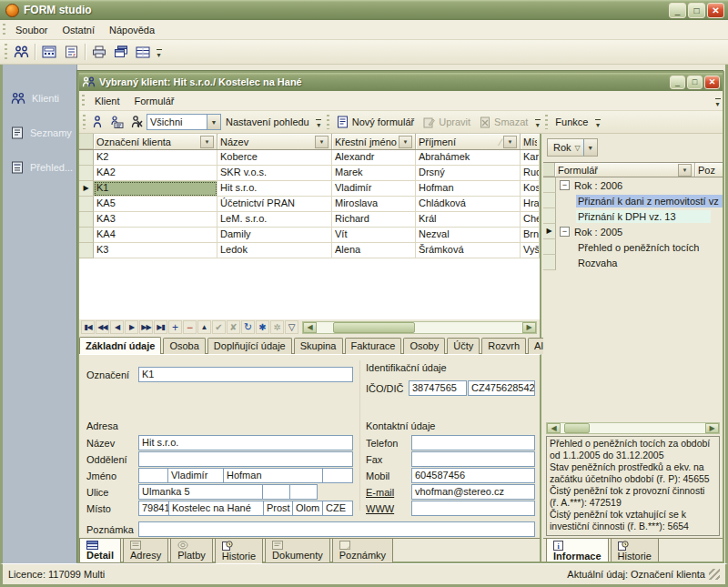 This screenshot has width=728, height=587. Describe the element at coordinates (633, 248) in the screenshot. I see `tree-item-row: Přehled o peněžních tocích` at that location.